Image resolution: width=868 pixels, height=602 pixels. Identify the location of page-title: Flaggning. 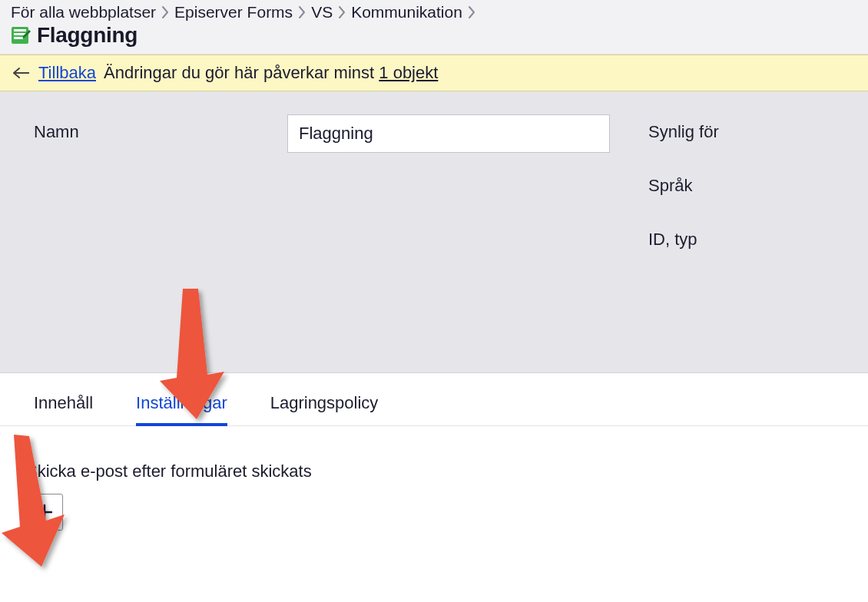
(88, 35).